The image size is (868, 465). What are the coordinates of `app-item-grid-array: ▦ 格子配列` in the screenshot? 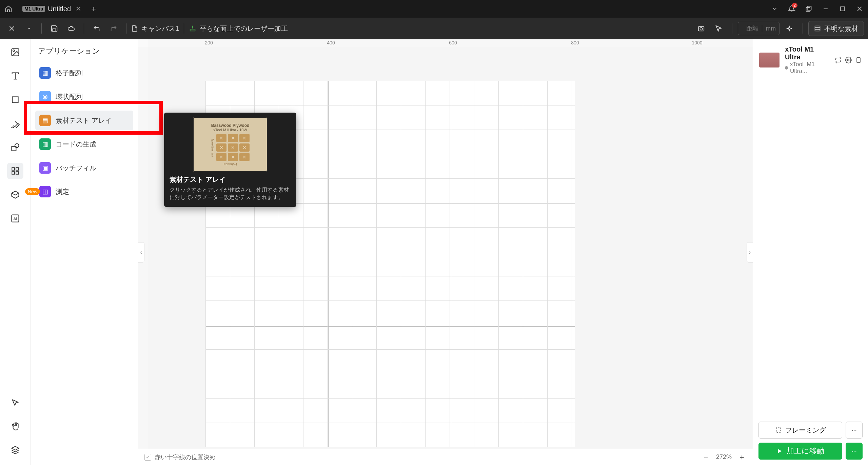 It's located at (84, 73).